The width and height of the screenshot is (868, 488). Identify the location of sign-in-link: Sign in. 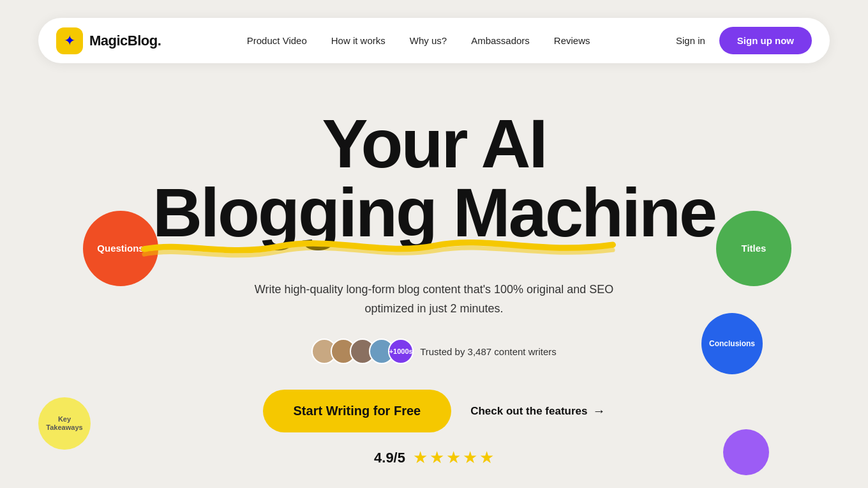
(691, 41).